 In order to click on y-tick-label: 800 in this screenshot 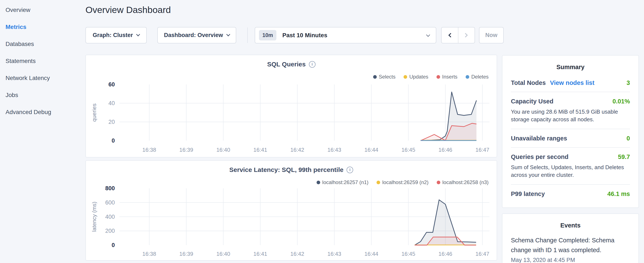, I will do `click(110, 188)`.